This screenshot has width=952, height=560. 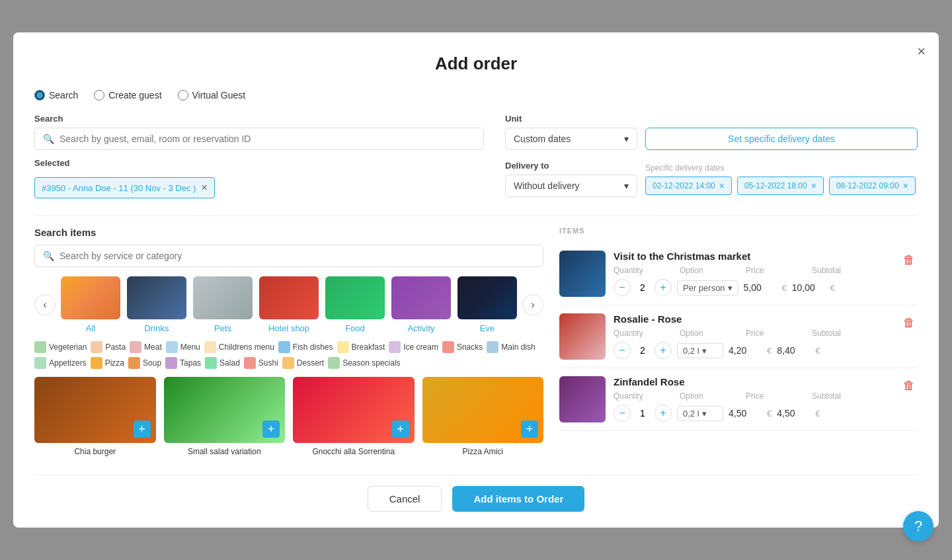 What do you see at coordinates (760, 288) in the screenshot?
I see `price-val-christmas: 5,00` at bounding box center [760, 288].